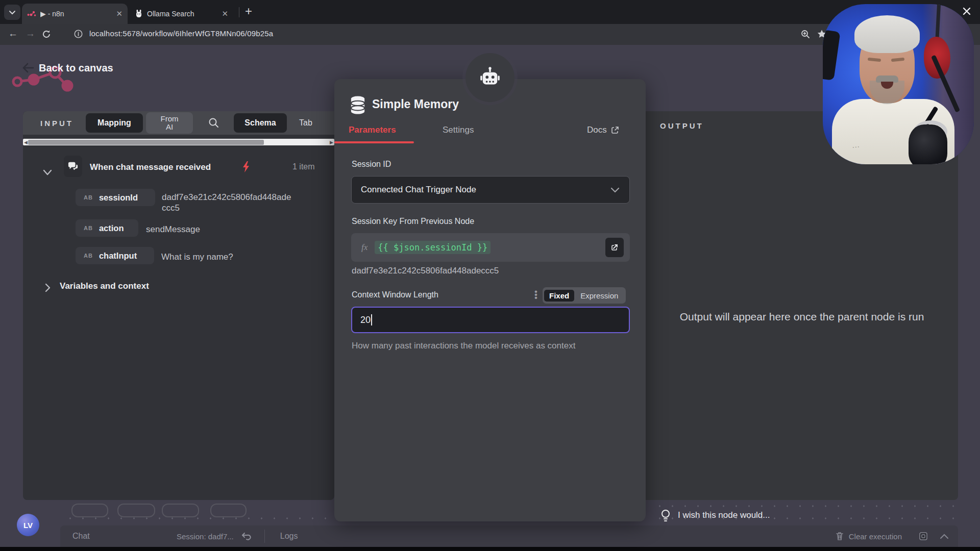  Describe the element at coordinates (372, 164) in the screenshot. I see `session-id-field-label: Session ID` at that location.